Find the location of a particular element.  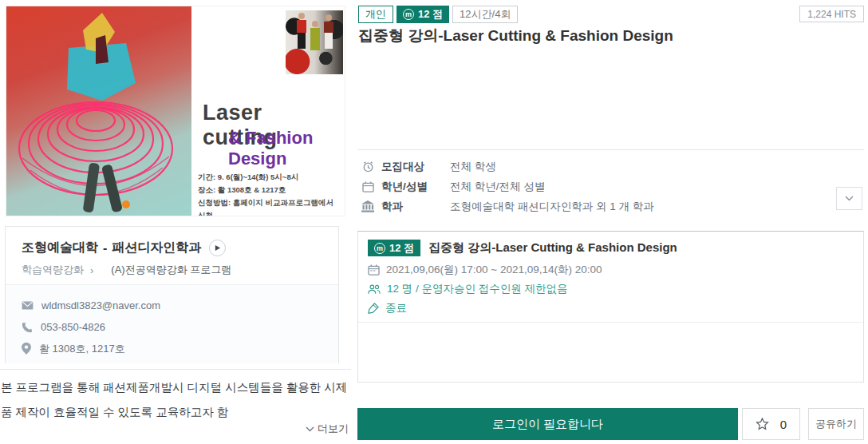

course-box-divider is located at coordinates (611, 323).